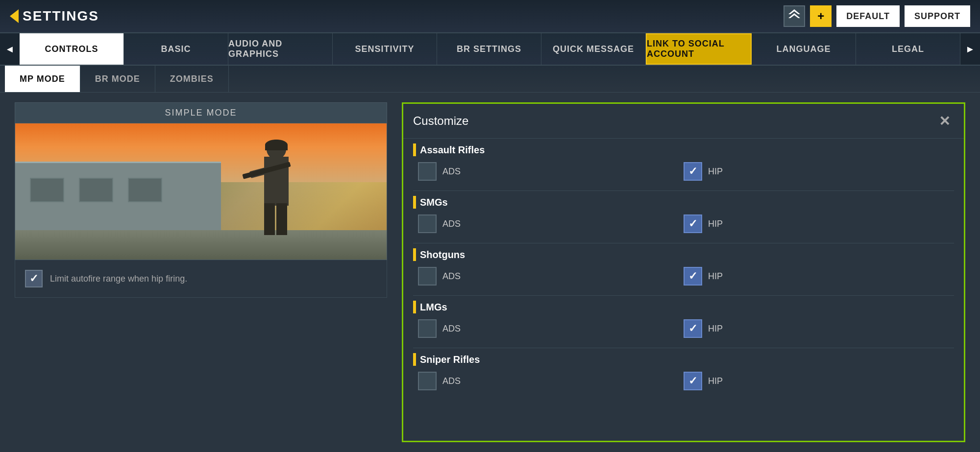 This screenshot has width=980, height=452. I want to click on soldier-helmet, so click(276, 145).